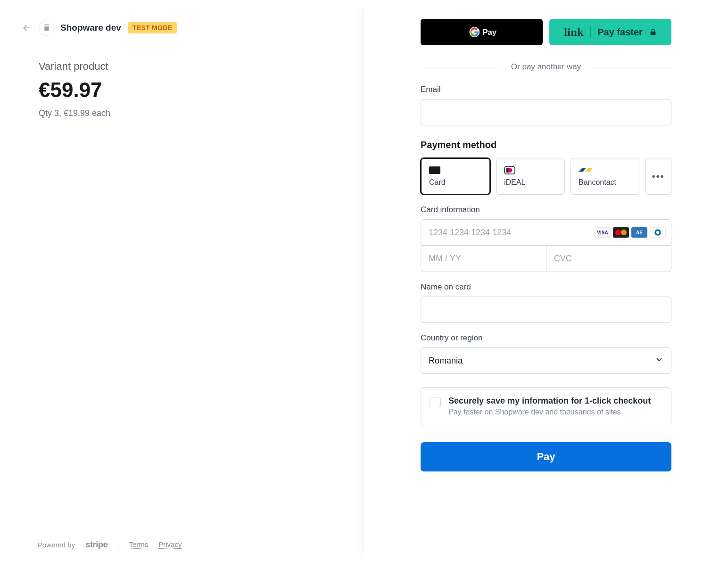 The width and height of the screenshot is (728, 562). Describe the element at coordinates (139, 545) in the screenshot. I see `terms-link: Terms` at that location.